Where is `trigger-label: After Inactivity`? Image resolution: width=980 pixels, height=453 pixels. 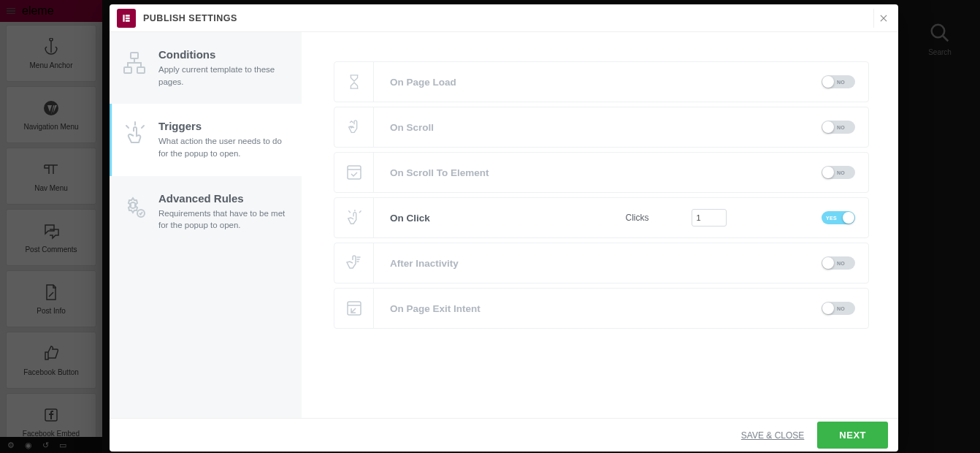 trigger-label: After Inactivity is located at coordinates (454, 263).